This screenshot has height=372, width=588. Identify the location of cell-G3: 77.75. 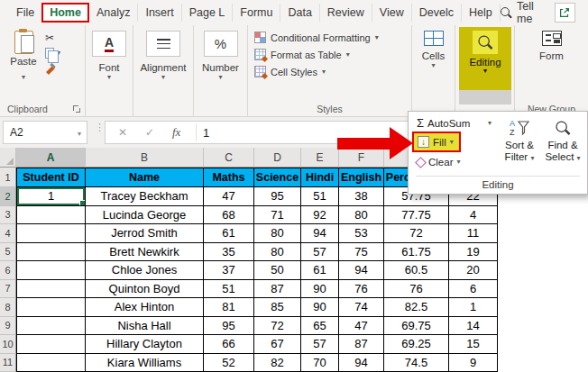
(417, 216).